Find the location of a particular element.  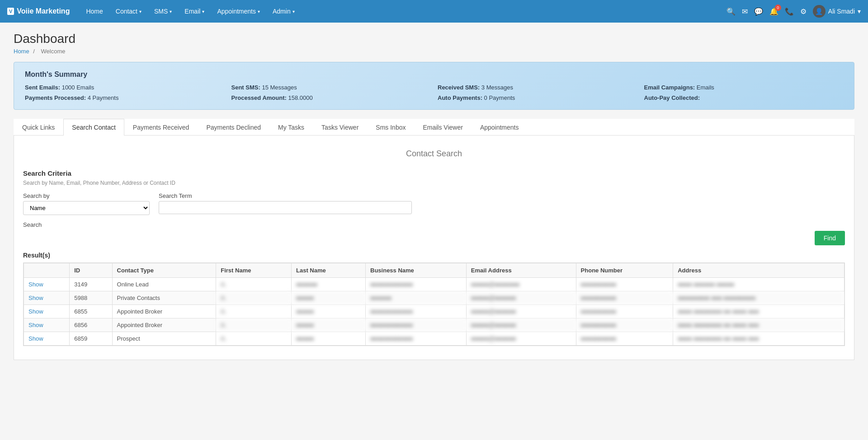

summary-label-4: Payments Processed: is located at coordinates (55, 98).